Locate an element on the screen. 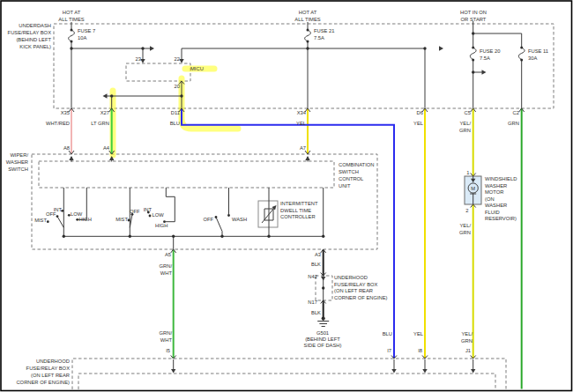 Image resolution: width=573 pixels, height=392 pixels. conn-a4: A4 is located at coordinates (107, 148).